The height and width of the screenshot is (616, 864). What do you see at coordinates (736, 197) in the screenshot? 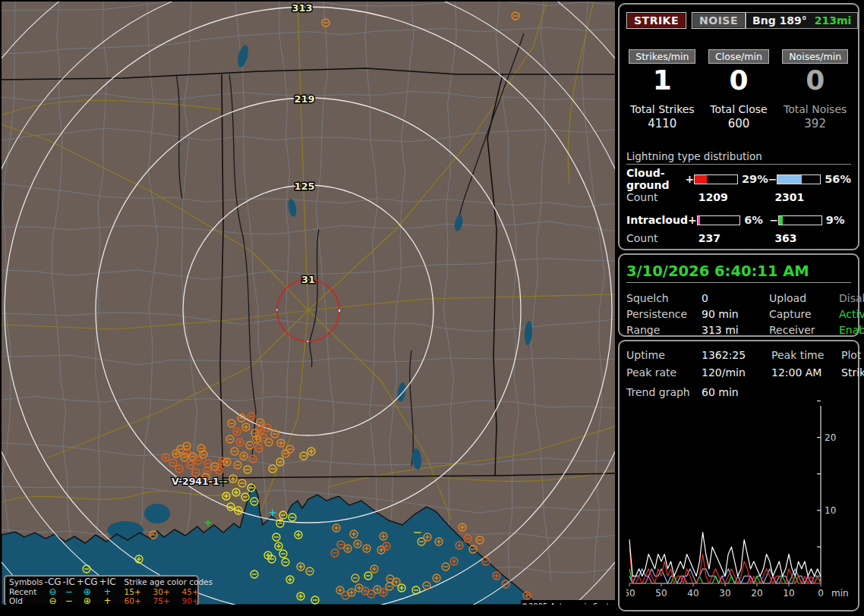
I see `cg-pos-count: 1209` at bounding box center [736, 197].